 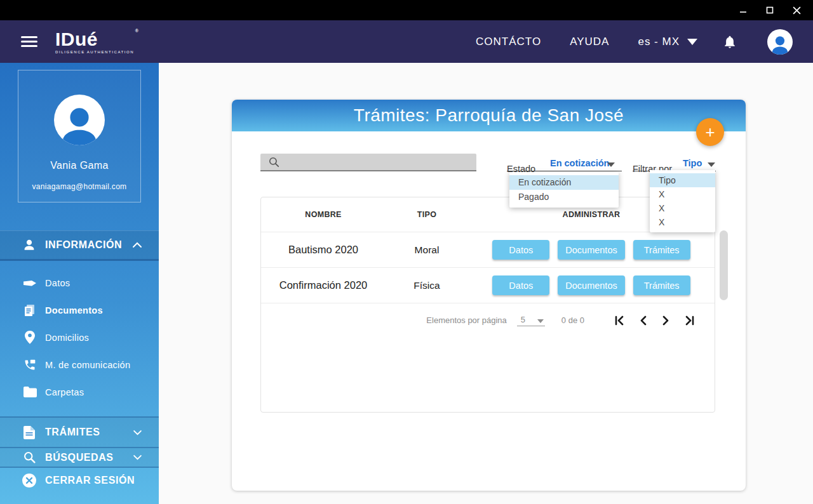 I want to click on sidebar-item-datos: Datos, so click(x=79, y=283).